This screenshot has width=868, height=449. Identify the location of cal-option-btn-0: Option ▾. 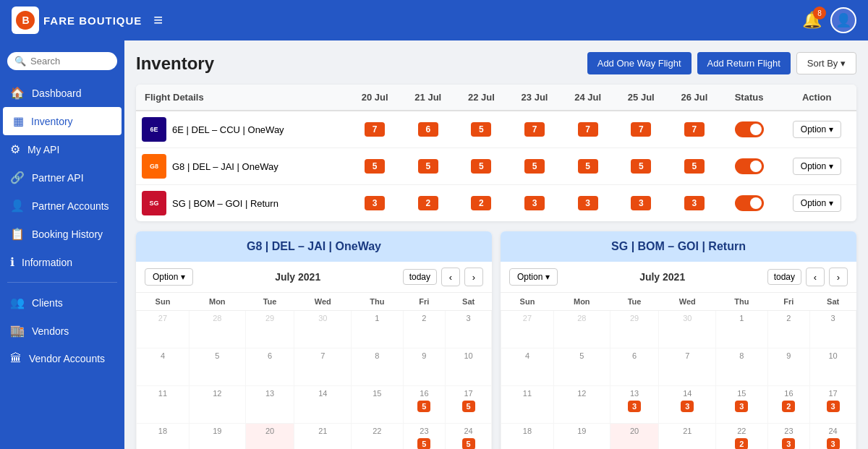
(169, 277).